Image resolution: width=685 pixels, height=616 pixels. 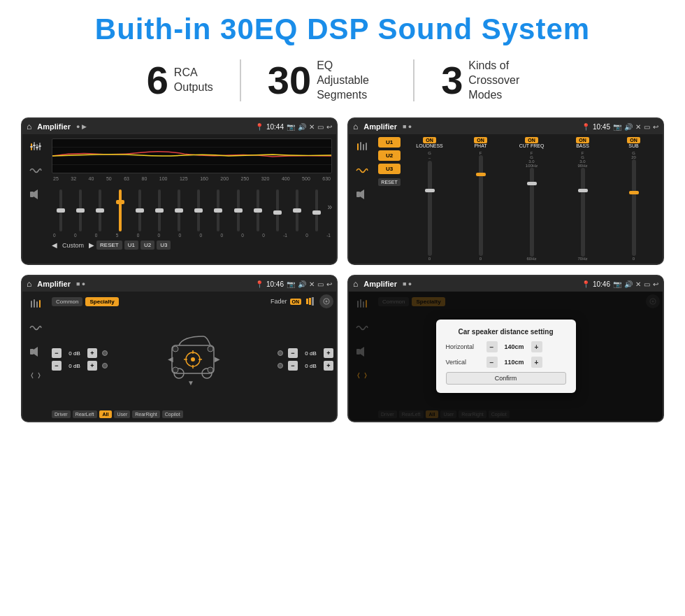 I want to click on stats-row: 6 RCAOutputs 30 EQ AdjustableSegments 3 …, so click(x=342, y=80).